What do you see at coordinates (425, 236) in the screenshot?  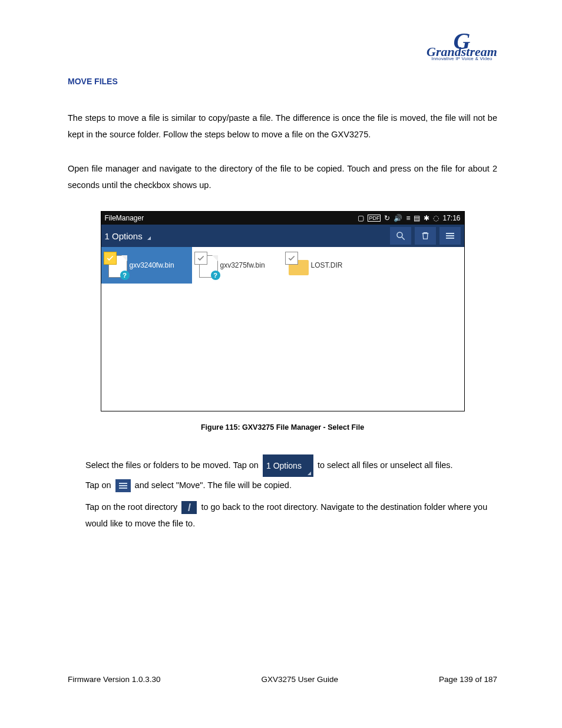 I see `trash-icon` at bounding box center [425, 236].